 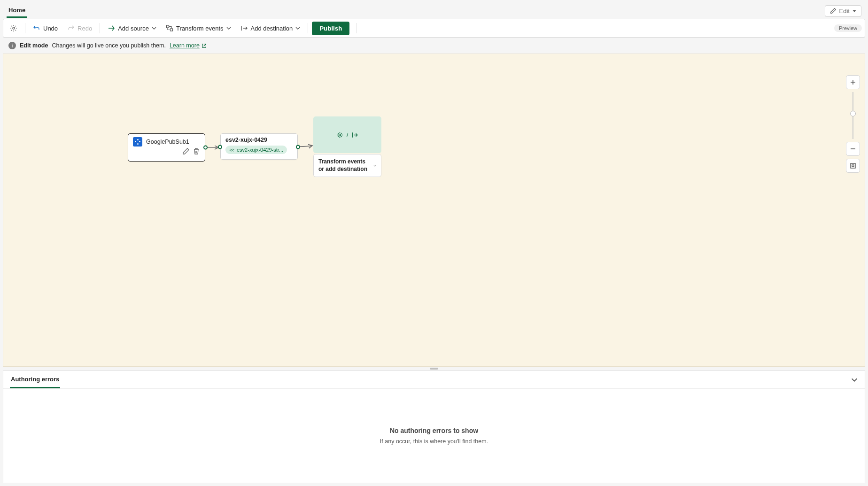 What do you see at coordinates (345, 165) in the screenshot?
I see `destination-placeholder-label: Transform events or add destination` at bounding box center [345, 165].